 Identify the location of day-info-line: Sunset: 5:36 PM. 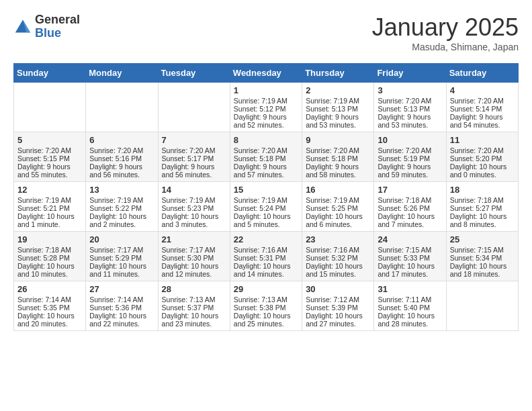
(122, 308).